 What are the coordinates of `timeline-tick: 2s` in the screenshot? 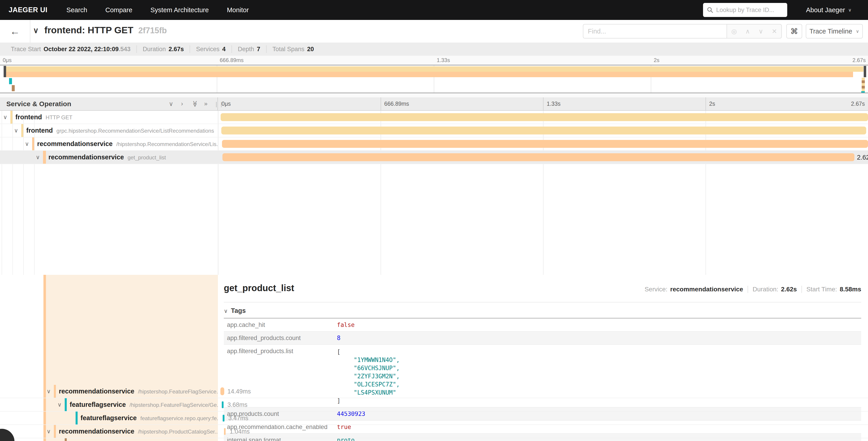 It's located at (712, 104).